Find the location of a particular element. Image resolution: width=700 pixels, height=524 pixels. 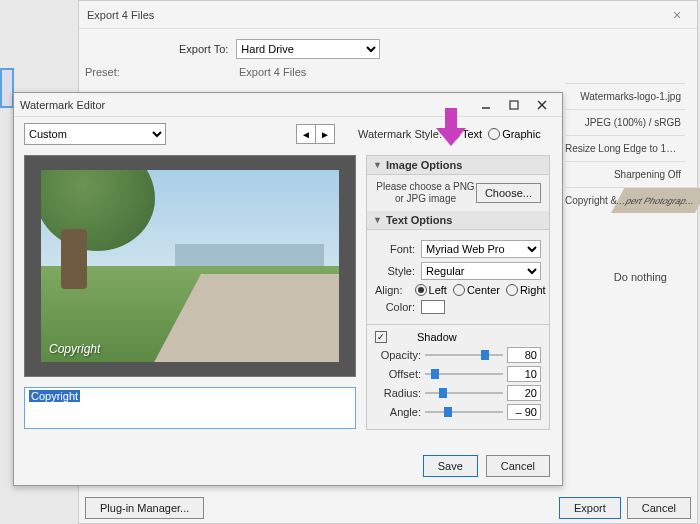

export-to-label: Export To: is located at coordinates (204, 49).